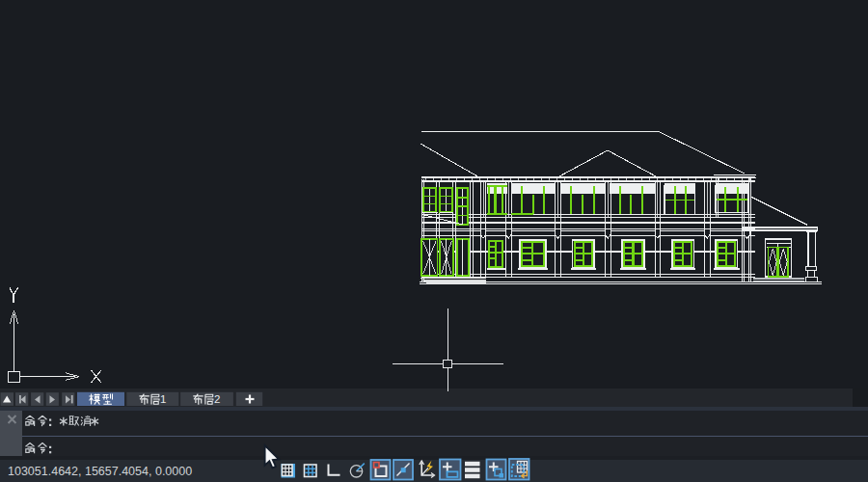 The image size is (868, 482). Describe the element at coordinates (100, 471) in the screenshot. I see `svg-text:103051.4642, 15657.4054, 0.000: 103051.4642, 15657.4054, 0.0000` at that location.